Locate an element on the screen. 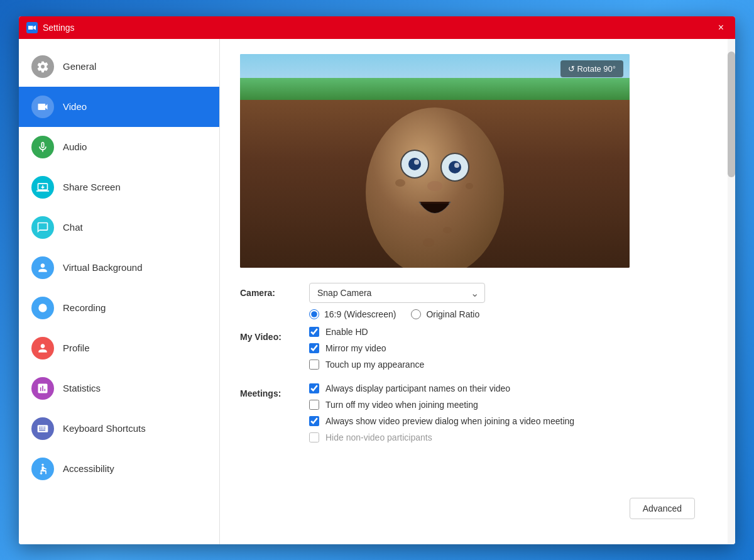 The height and width of the screenshot is (560, 754). virtual-background-label: Virtual Background is located at coordinates (102, 268).